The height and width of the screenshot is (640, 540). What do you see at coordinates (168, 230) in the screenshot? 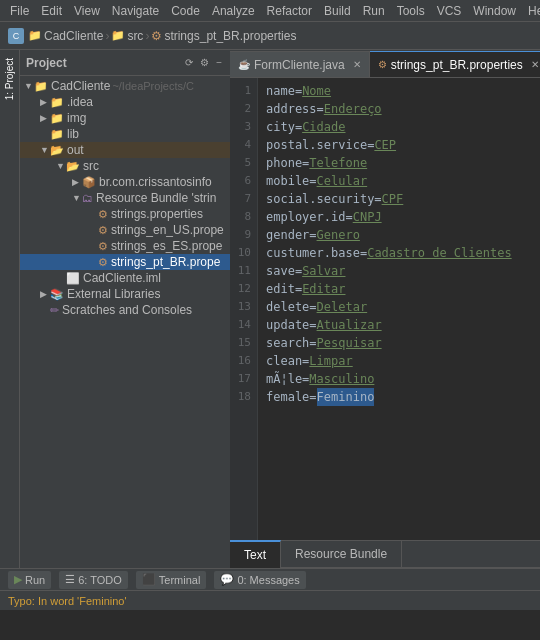
I see `tree-item-label: strings_en_US.prope` at bounding box center [168, 230].